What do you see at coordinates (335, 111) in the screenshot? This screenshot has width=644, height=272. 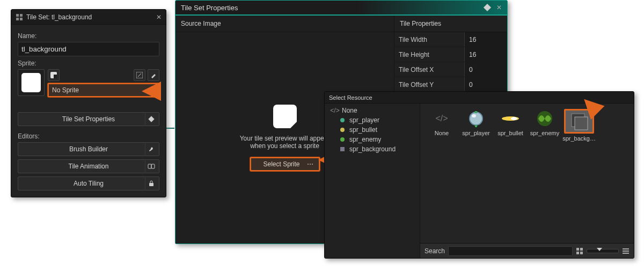 I see `code-icon: </>` at bounding box center [335, 111].